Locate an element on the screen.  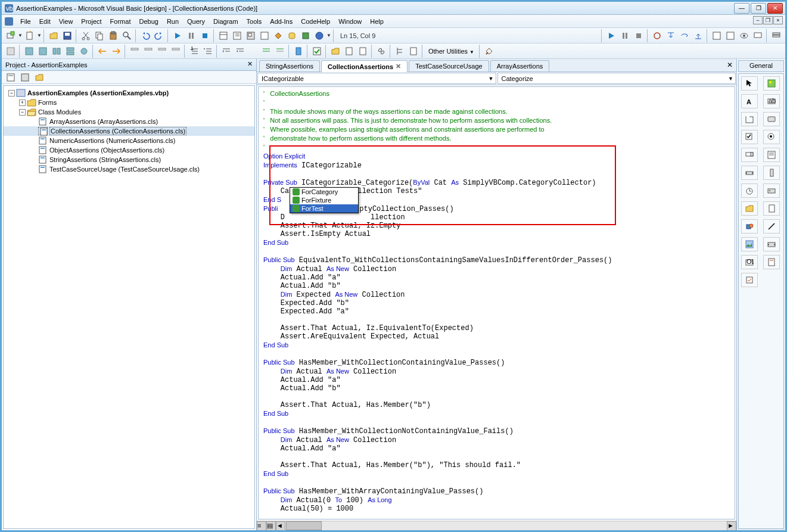
module-node: TestCaseSourceUsage (TestCaseSourceUsage… is located at coordinates (129, 169).